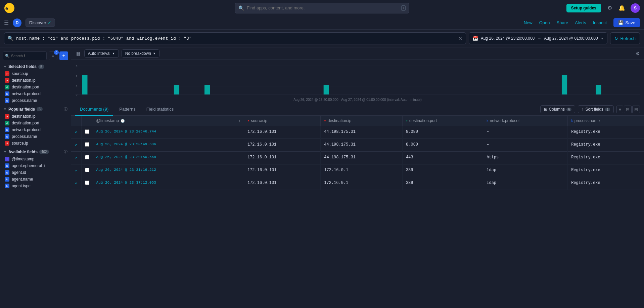 This screenshot has width=644, height=308. I want to click on new-link: New, so click(528, 23).